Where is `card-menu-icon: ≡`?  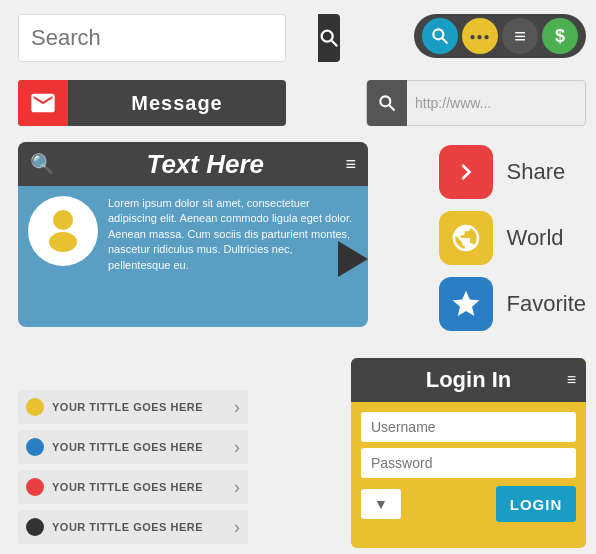 card-menu-icon: ≡ is located at coordinates (350, 164).